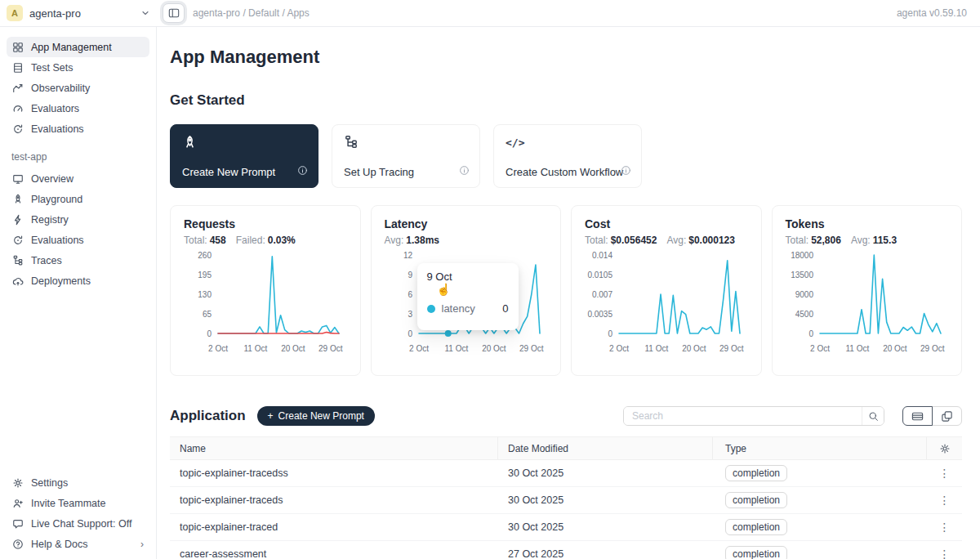 The width and height of the screenshot is (980, 559). I want to click on breadcrumb: agenta-pro / Default / Apps, so click(545, 13).